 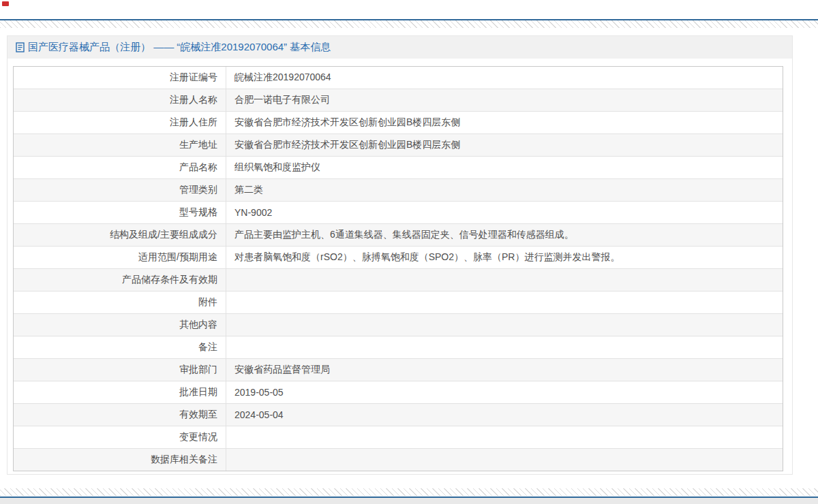 I want to click on table-row: 数据库相关备注, so click(x=398, y=460).